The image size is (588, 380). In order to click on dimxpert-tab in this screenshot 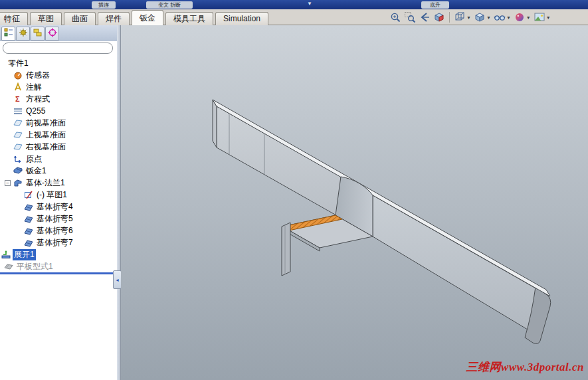, I will do `click(52, 33)`.